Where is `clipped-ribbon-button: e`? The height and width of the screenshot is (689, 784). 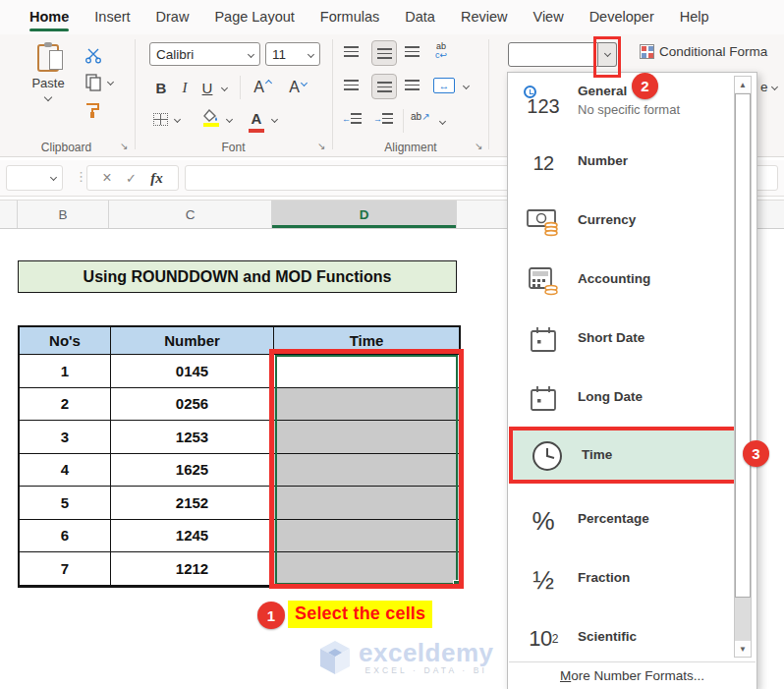
clipped-ribbon-button: e is located at coordinates (768, 86).